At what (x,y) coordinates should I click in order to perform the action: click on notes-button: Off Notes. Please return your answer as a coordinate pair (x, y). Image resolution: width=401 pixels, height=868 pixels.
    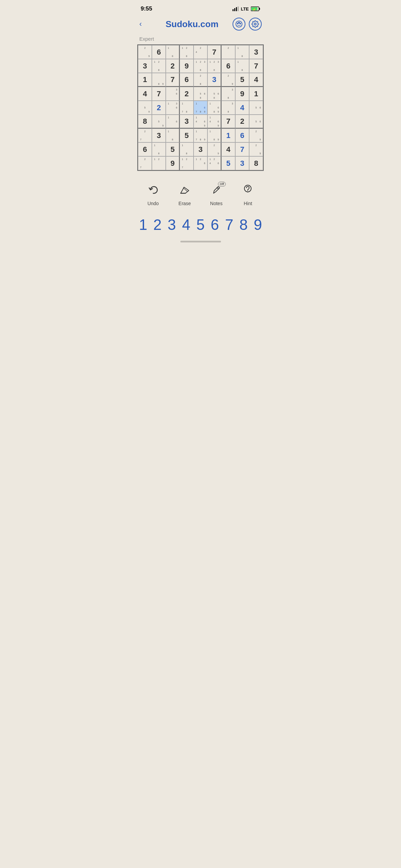
    Looking at the image, I should click on (216, 194).